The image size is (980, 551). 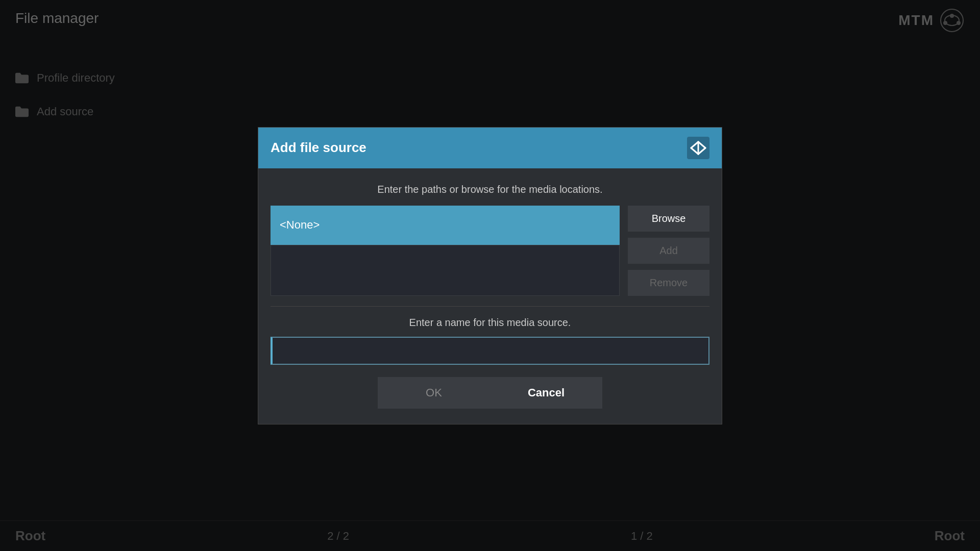 What do you see at coordinates (669, 251) in the screenshot?
I see `side-buttons: Browse Add Remove` at bounding box center [669, 251].